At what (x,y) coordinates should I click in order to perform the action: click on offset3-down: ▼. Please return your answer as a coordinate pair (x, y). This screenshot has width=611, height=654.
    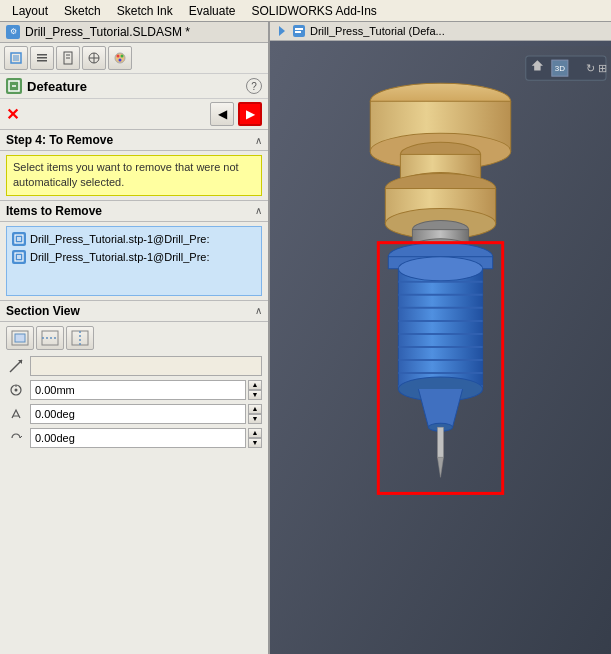
    Looking at the image, I should click on (255, 443).